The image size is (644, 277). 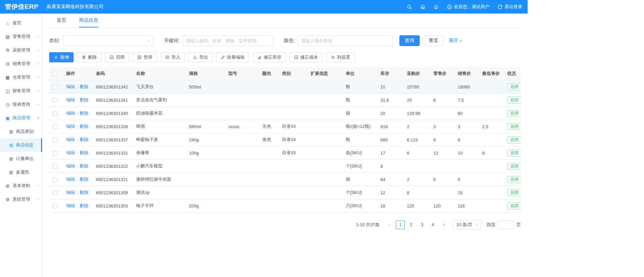 I want to click on table-row: 编辑|删除6901236301342飞天茅台500ml瓶101578018060…, so click(x=285, y=87).